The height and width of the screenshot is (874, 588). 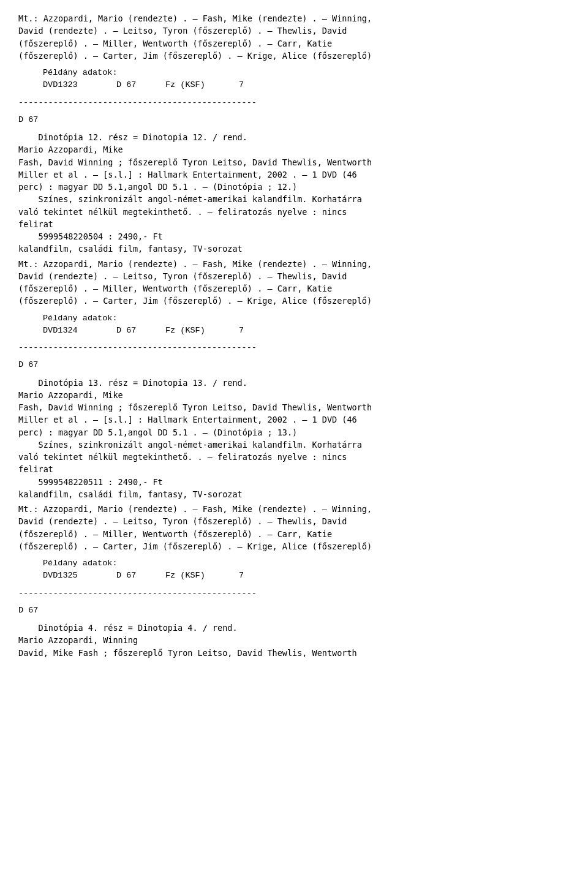 What do you see at coordinates (306, 331) in the screenshot?
I see `peldany-row-1: DVD1324 D 67 Fz (KSF) 7` at bounding box center [306, 331].